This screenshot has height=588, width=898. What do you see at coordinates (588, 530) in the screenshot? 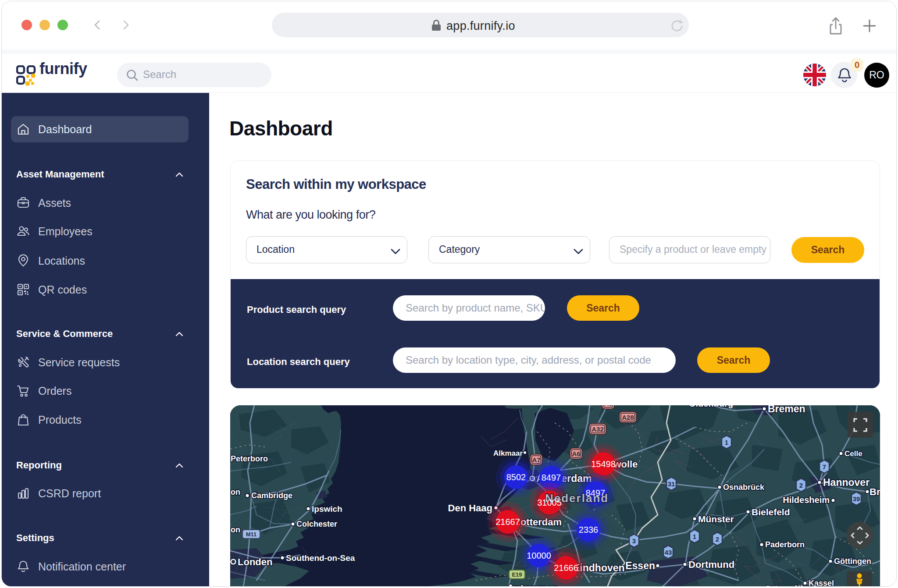
I see `svg-text: 2336` at bounding box center [588, 530].